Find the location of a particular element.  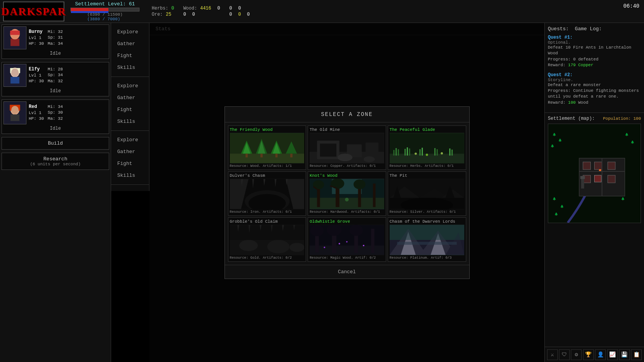

zone-resource-pit: Resource: Silver. Artifacts: 0/1 is located at coordinates (427, 212).